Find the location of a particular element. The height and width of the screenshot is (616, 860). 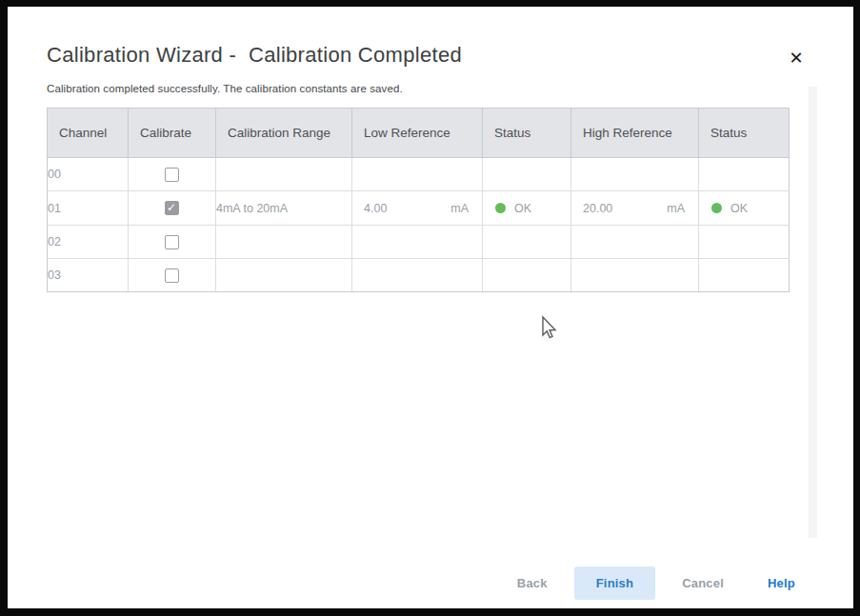

low-status-cell: OK is located at coordinates (528, 209).